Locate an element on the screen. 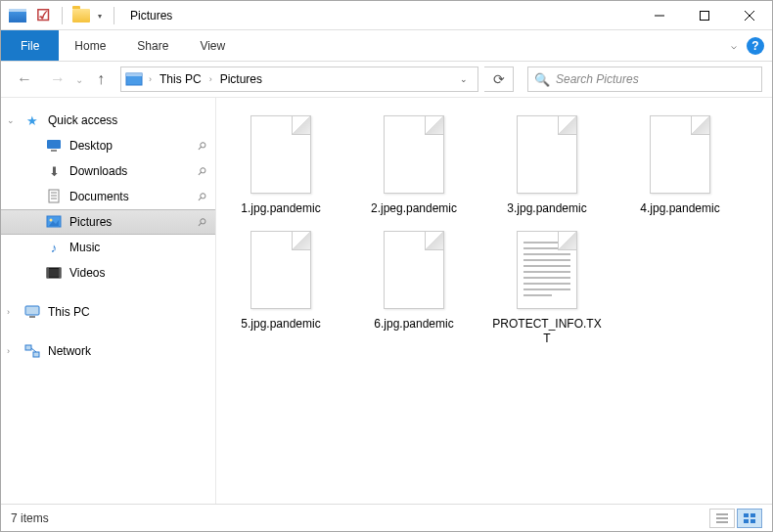 This screenshot has width=773, height=532. file-name: 6.jpg.pandemic is located at coordinates (413, 325).